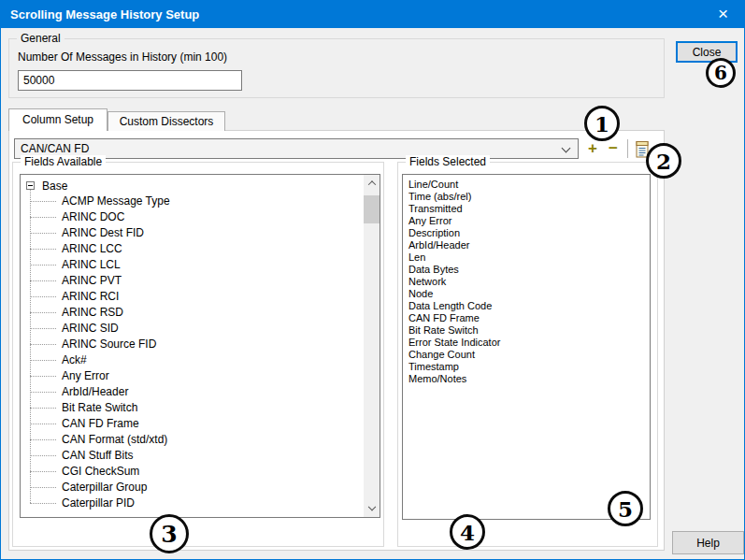 This screenshot has width=745, height=560. Describe the element at coordinates (200, 266) in the screenshot. I see `tree-item: ARINC LCL` at that location.